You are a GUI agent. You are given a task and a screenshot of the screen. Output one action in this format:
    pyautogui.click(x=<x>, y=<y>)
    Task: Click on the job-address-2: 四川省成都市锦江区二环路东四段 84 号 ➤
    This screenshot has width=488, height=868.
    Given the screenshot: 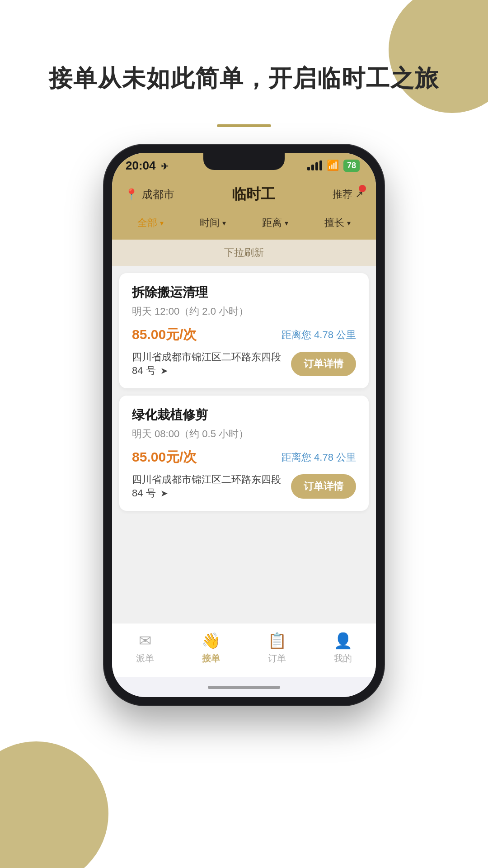 What is the action you would take?
    pyautogui.click(x=211, y=486)
    